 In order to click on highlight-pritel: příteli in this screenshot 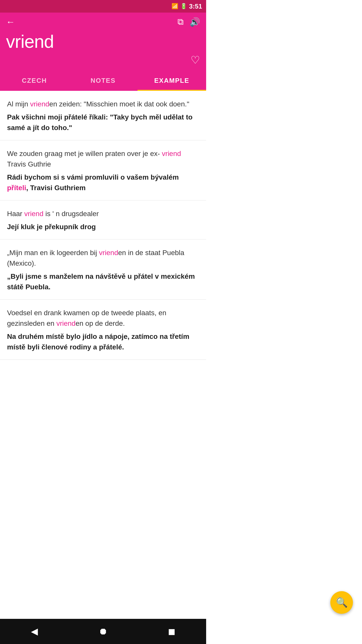, I will do `click(17, 188)`.